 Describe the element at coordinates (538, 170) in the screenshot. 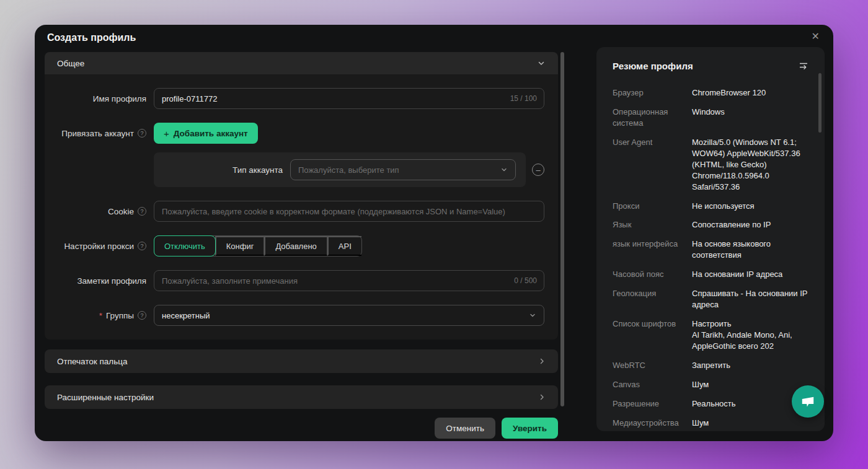

I see `minus-circle-icon: –` at that location.